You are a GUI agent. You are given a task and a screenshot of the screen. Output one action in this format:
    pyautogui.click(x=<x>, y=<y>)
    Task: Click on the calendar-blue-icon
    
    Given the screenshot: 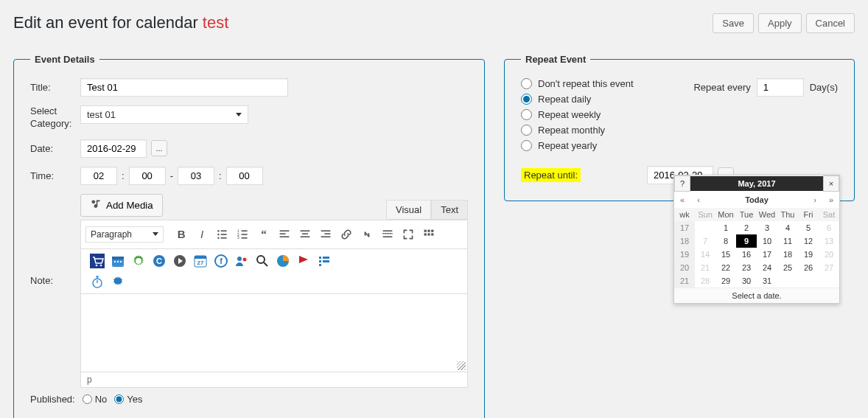 What is the action you would take?
    pyautogui.click(x=118, y=261)
    